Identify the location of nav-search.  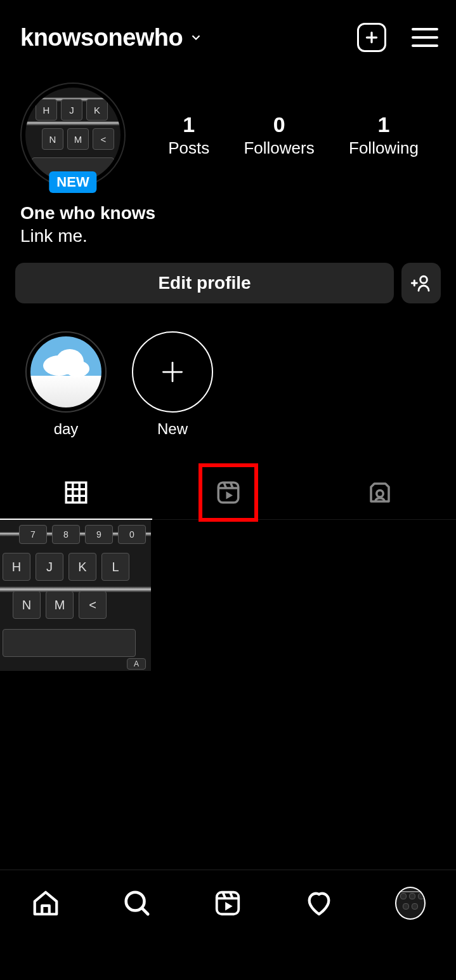
(137, 903).